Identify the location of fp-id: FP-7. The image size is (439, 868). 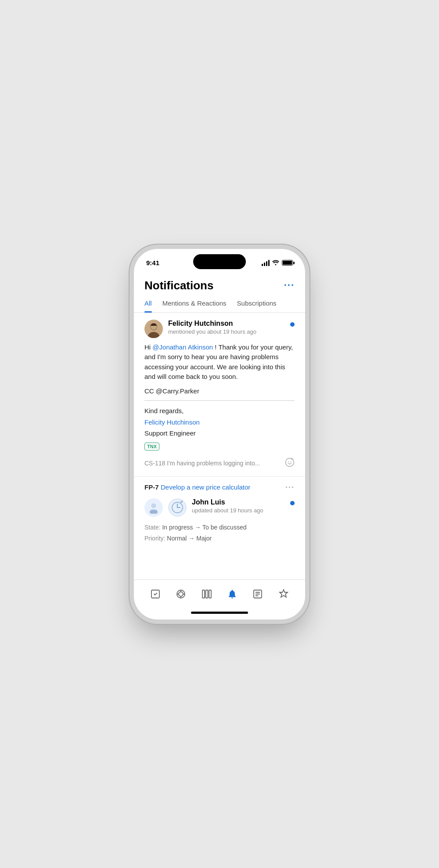
(152, 487).